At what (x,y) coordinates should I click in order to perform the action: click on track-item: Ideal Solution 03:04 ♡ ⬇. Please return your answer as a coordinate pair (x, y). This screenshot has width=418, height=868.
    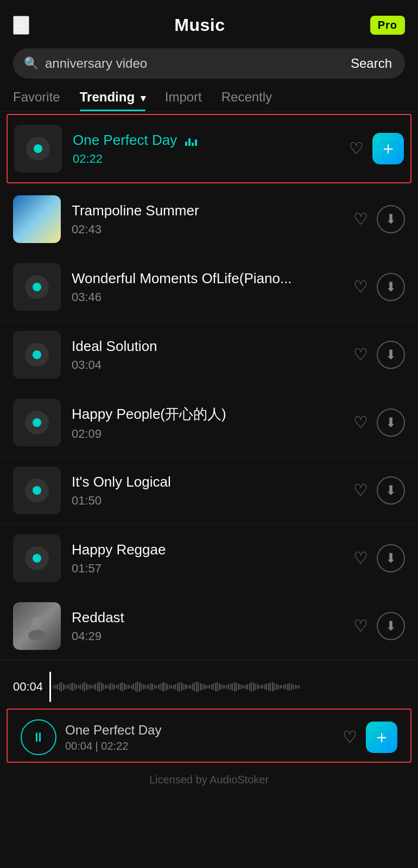
    Looking at the image, I should click on (209, 355).